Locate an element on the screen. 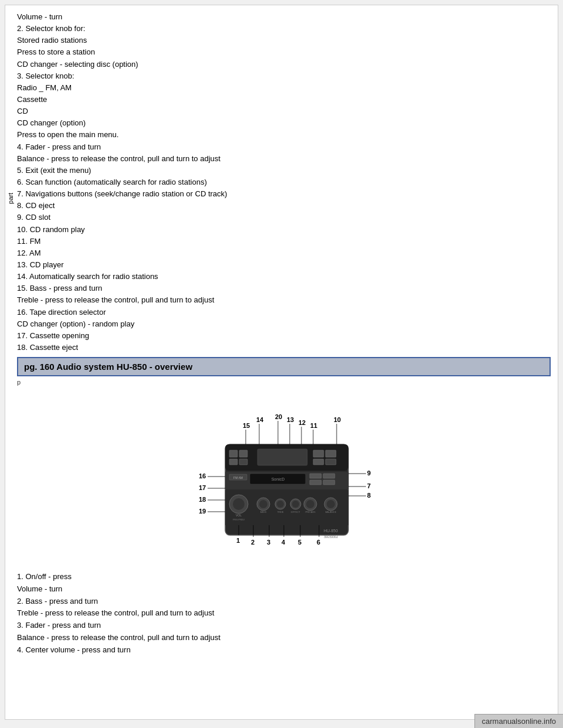  top-text-line-13: 5. Exit (exit the menu) is located at coordinates (284, 171).